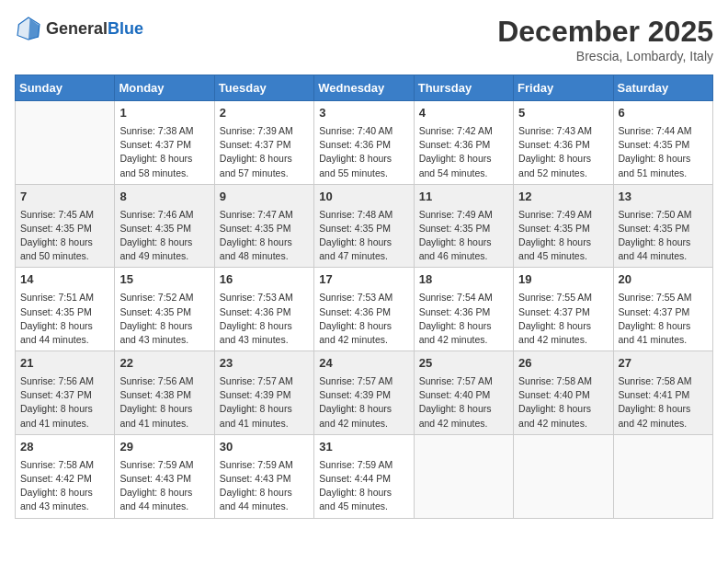 The image size is (728, 563). Describe the element at coordinates (664, 153) in the screenshot. I see `day-info: Sunrise: 7:44 AM Sunset: 4:35 PM Dayligh…` at that location.